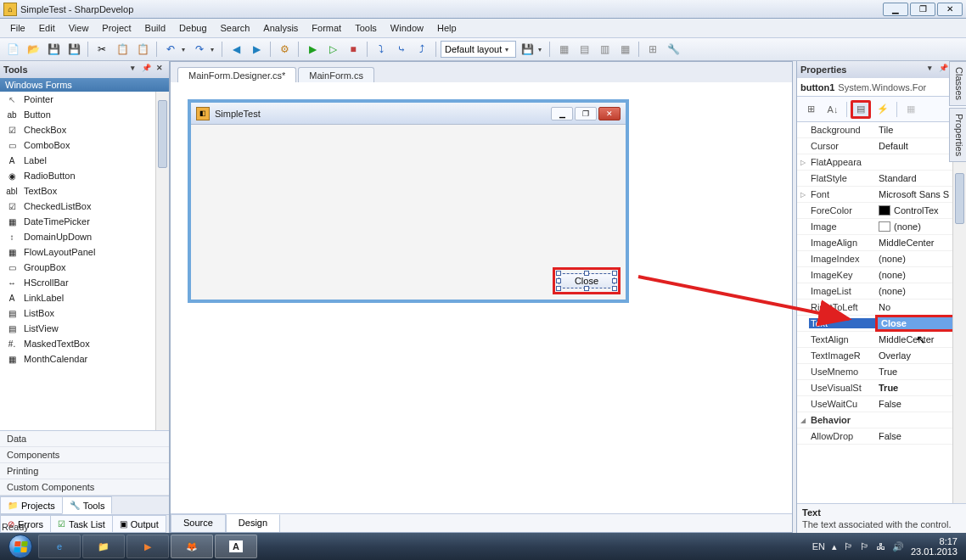 The image size is (966, 560). I want to click on property-row: UseMnemoTrue, so click(881, 372).